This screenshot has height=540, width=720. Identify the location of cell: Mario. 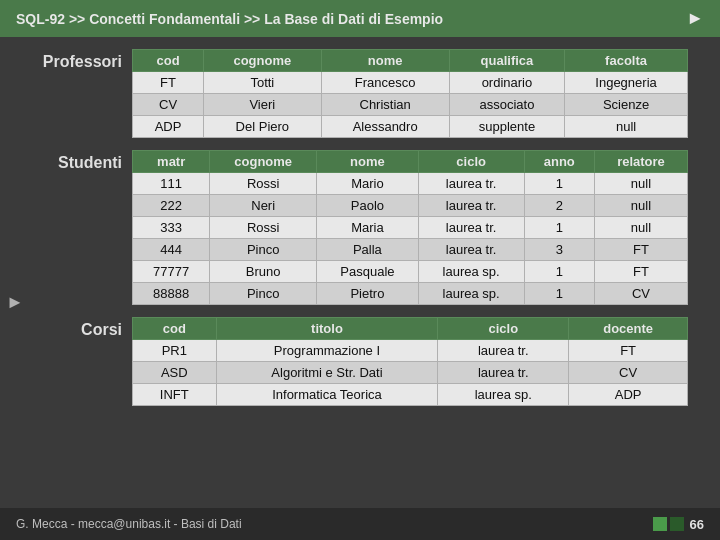
(368, 184).